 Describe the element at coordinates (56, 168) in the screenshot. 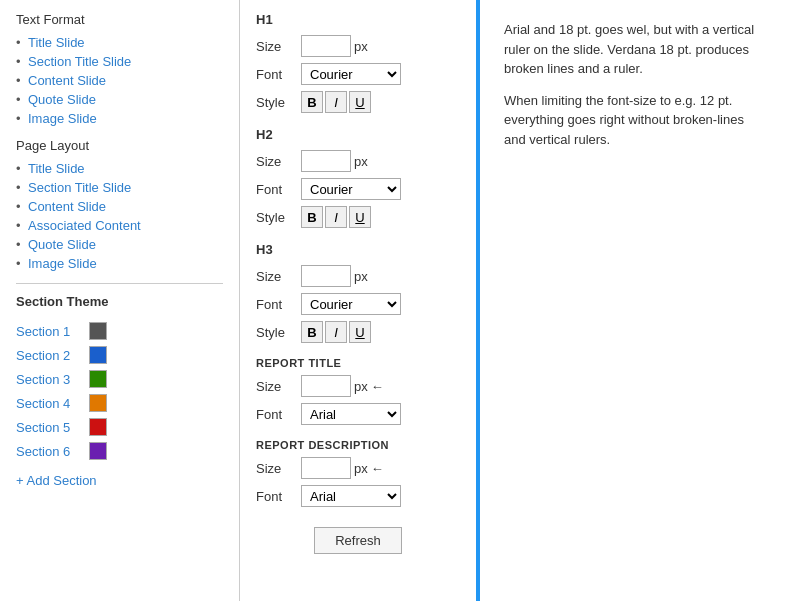

I see `layout-title-slide-link: Title Slide` at that location.